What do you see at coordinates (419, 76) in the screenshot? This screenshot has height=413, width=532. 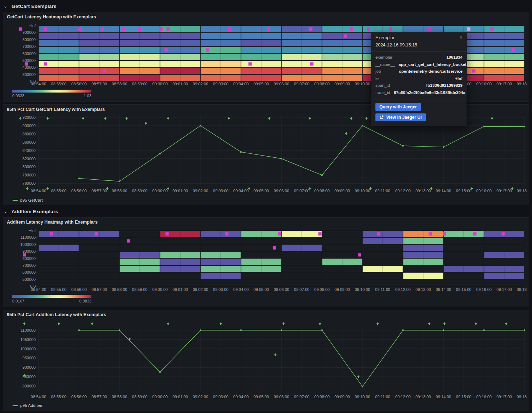 I see `tooltip-field-table: exemplar1061834__name__app_cart_get_cart…` at bounding box center [419, 76].